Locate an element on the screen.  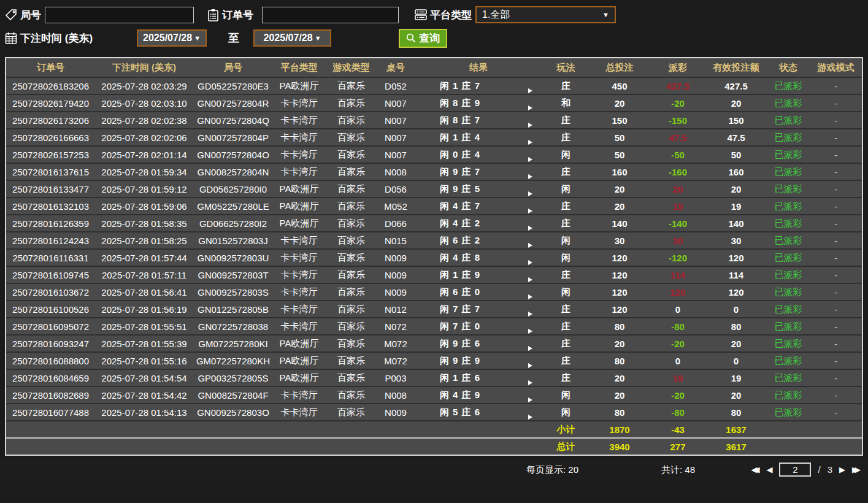
cell-order-id: 250728016103672 is located at coordinates (50, 292).